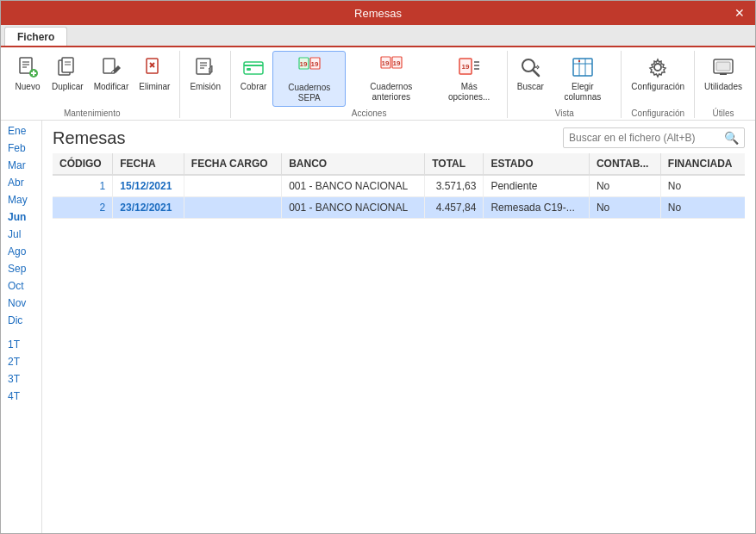  I want to click on elegir-columnas-icon, so click(583, 67).